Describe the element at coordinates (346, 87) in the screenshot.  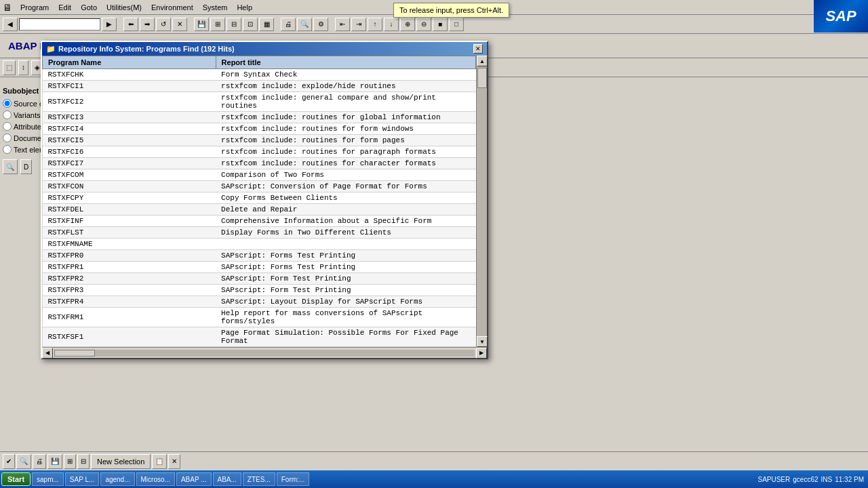
I see `report-title-cell: rstxfcom include: explode/hide routines` at that location.